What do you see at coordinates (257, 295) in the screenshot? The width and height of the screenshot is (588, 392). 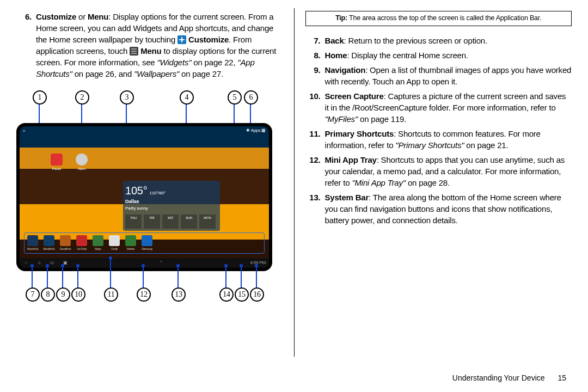 I see `callout: 16` at bounding box center [257, 295].